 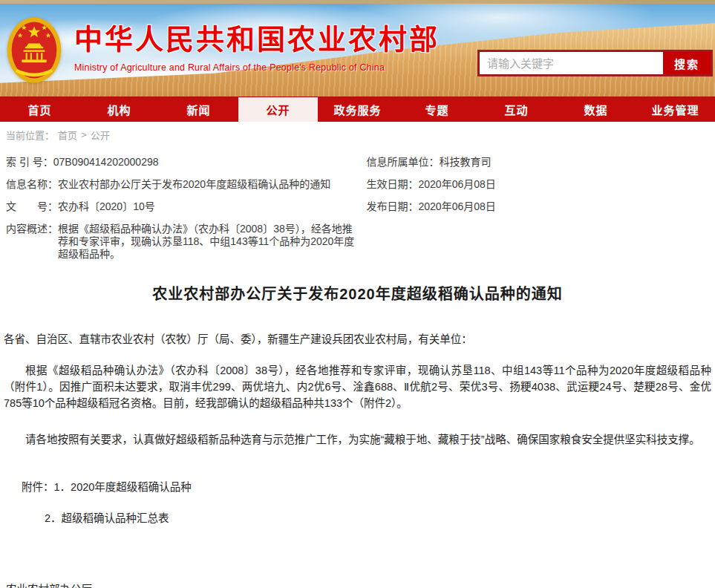 I want to click on attachment-link-1: 1．2020年度超级稻确认品种, so click(x=123, y=487).